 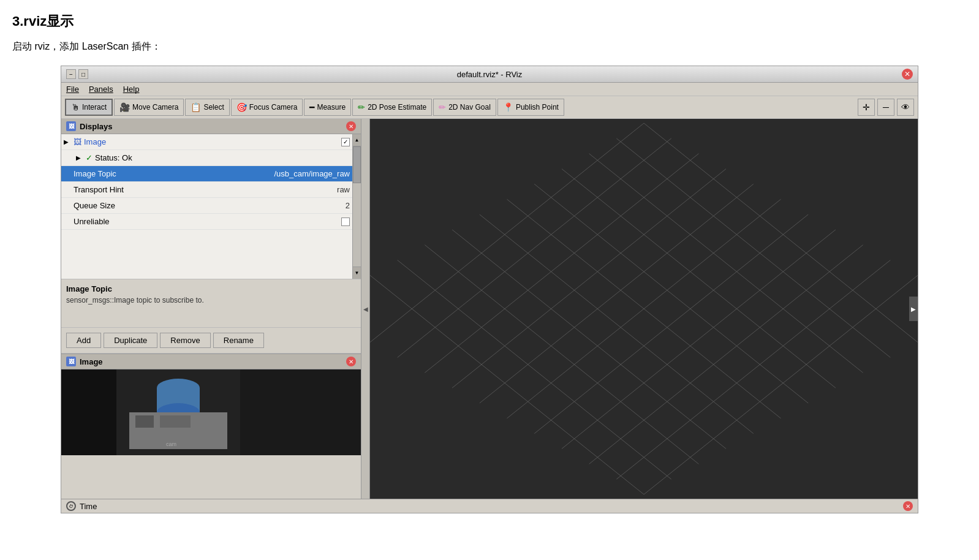 What do you see at coordinates (71, 506) in the screenshot?
I see `time-icon: ⏱` at bounding box center [71, 506].